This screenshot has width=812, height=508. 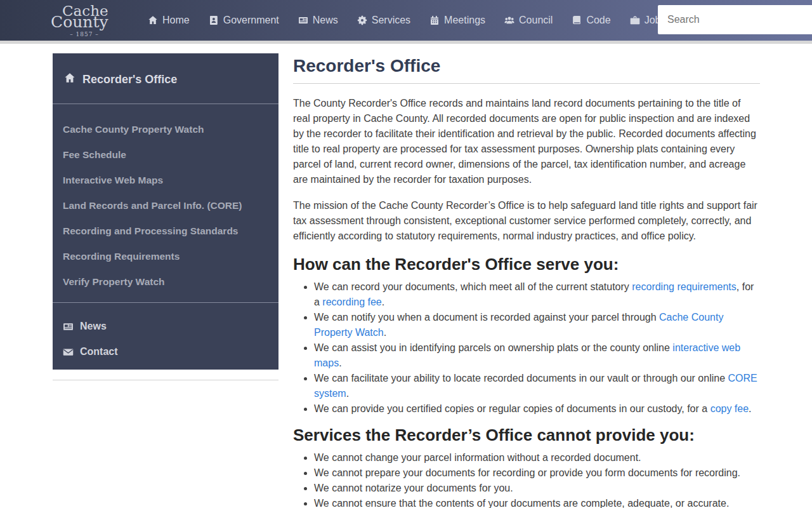 I want to click on below-sidebar-rule, so click(x=166, y=380).